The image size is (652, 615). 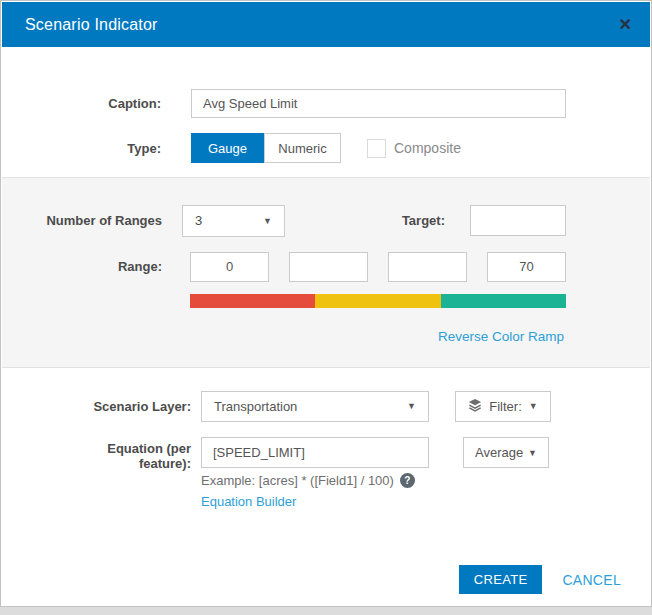 What do you see at coordinates (506, 452) in the screenshot?
I see `aggregation-select: Average ▼` at bounding box center [506, 452].